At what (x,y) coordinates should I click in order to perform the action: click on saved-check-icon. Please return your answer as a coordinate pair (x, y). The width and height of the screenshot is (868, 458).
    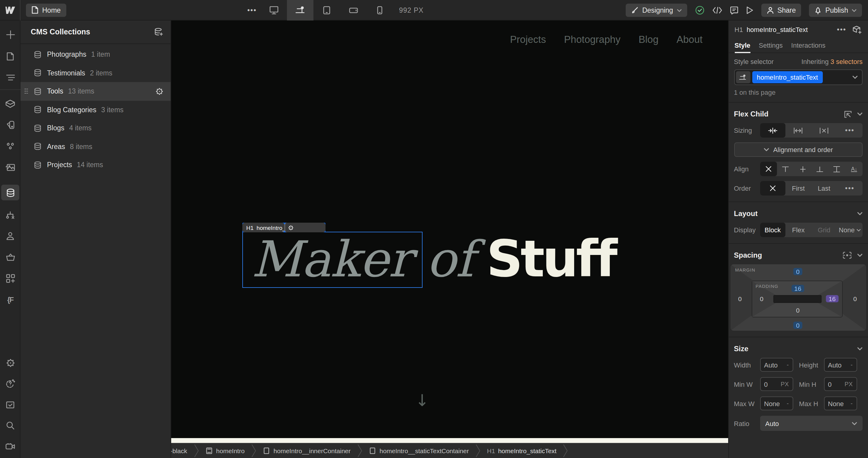
    Looking at the image, I should click on (700, 10).